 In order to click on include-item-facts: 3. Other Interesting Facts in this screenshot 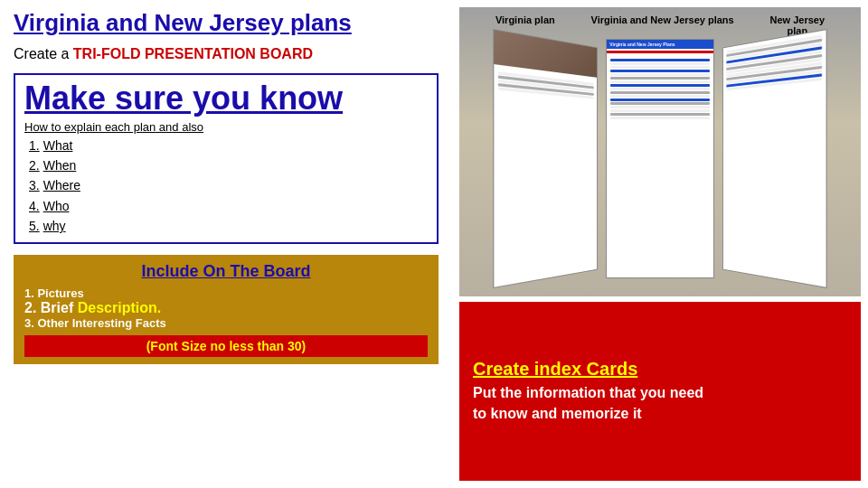, I will do `click(226, 324)`.